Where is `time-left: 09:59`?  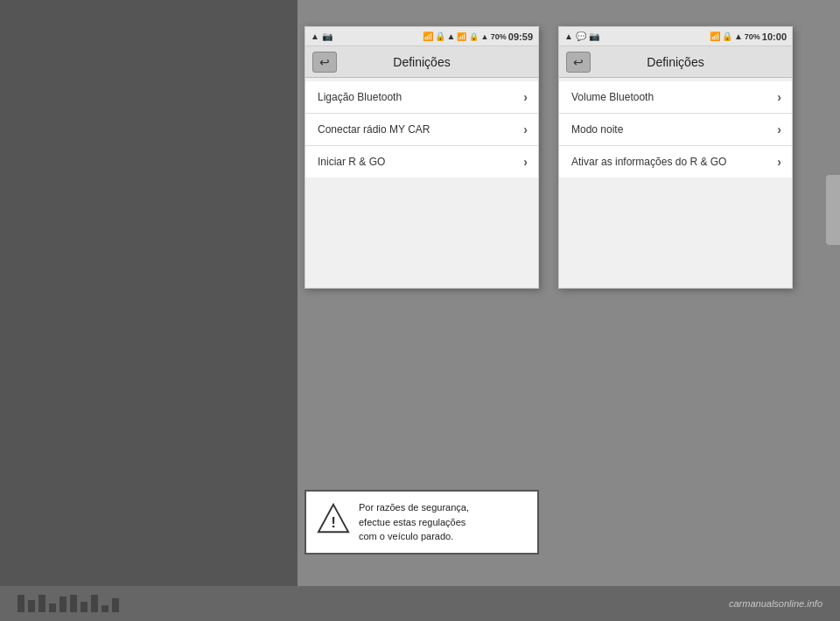
time-left: 09:59 is located at coordinates (521, 37).